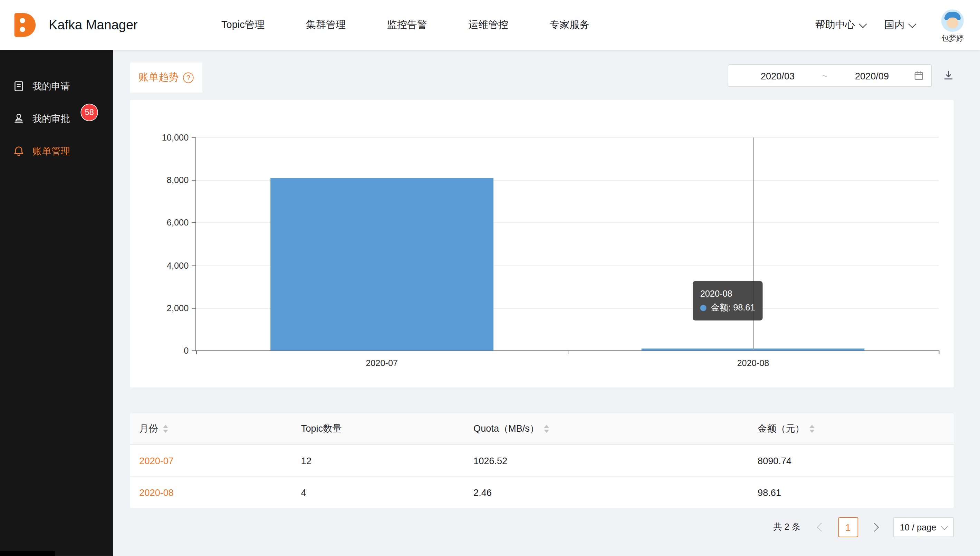 Image resolution: width=980 pixels, height=556 pixels. Describe the element at coordinates (848, 527) in the screenshot. I see `page-1-button: 1` at that location.